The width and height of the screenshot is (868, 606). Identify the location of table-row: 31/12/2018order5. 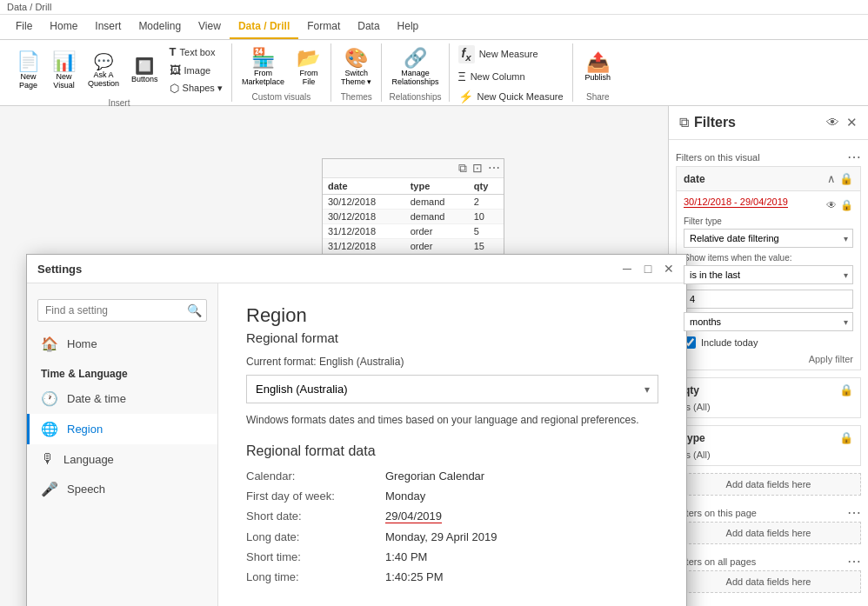
(413, 231).